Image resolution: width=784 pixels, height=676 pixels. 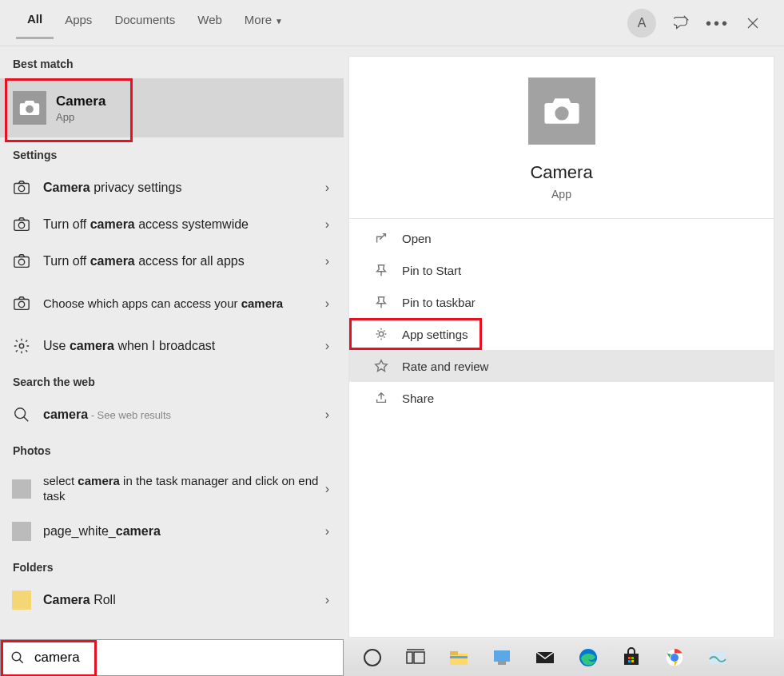 What do you see at coordinates (172, 531) in the screenshot?
I see `photo-row: page_white_camera ›` at bounding box center [172, 531].